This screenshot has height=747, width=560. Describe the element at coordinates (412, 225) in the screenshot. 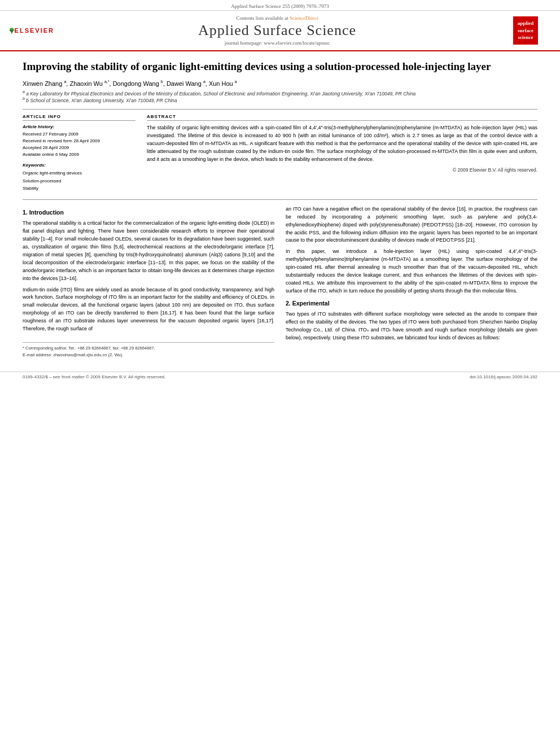

I see `body-para3: an ITO can have a negative effect on the…` at that location.